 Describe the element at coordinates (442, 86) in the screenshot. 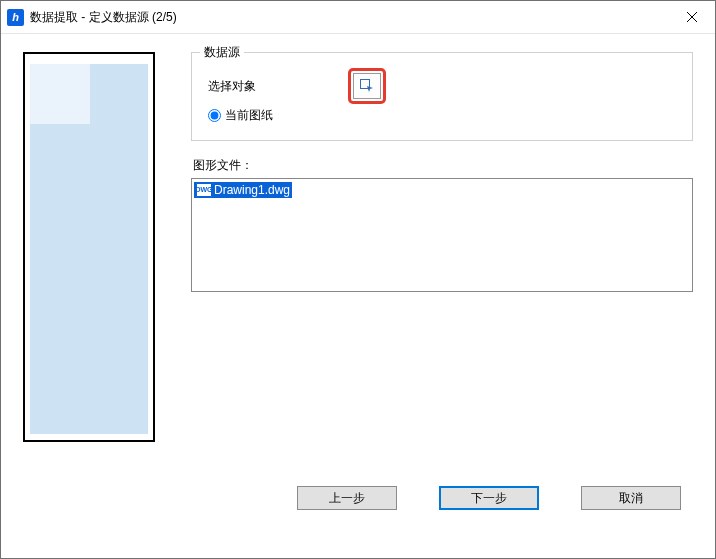

I see `select-objects-row: 选择对象` at that location.